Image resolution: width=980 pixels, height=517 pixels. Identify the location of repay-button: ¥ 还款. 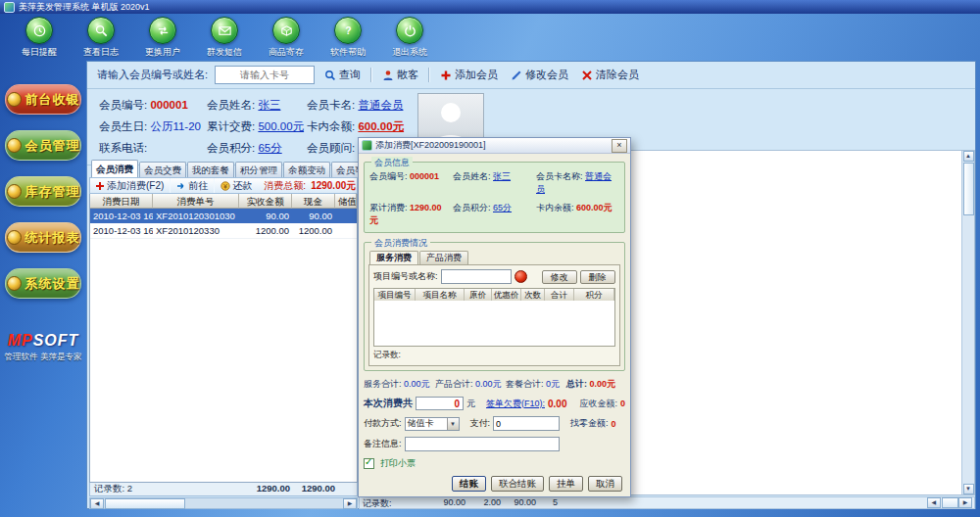
(236, 186).